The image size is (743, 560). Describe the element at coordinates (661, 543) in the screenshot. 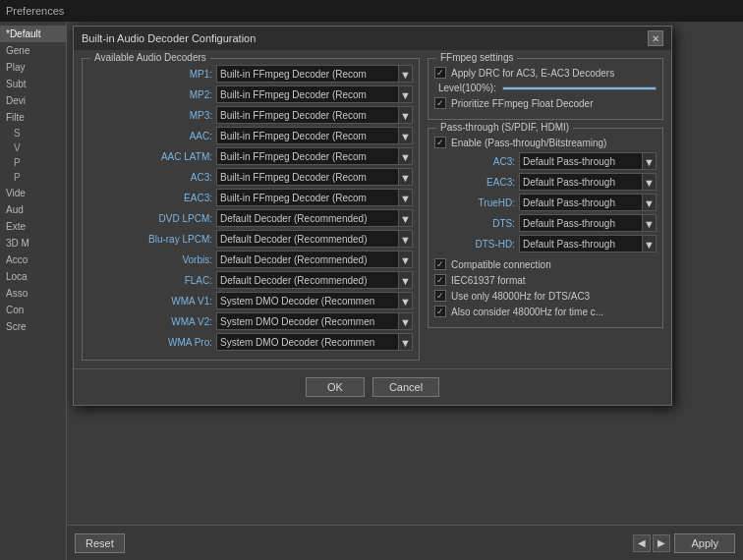

I see `nav-next-button: ▶` at that location.